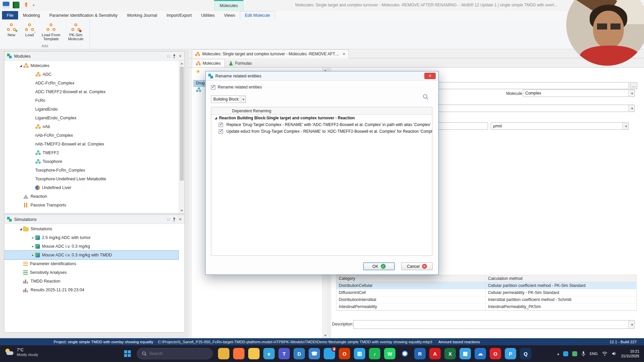  I want to click on tray-chevron-up-icon: ▴, so click(558, 354).